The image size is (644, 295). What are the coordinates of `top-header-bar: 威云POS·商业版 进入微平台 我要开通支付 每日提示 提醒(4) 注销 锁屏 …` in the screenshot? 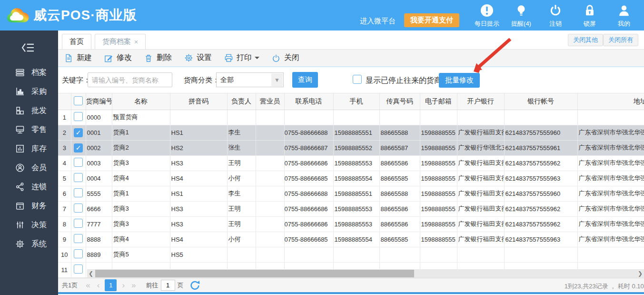 It's located at (322, 15).